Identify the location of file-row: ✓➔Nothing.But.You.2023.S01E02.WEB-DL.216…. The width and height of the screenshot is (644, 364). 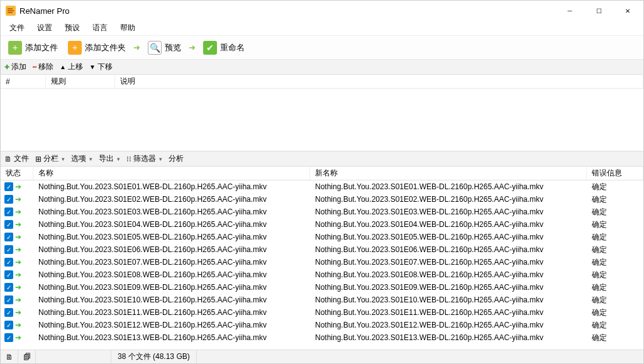
(322, 199).